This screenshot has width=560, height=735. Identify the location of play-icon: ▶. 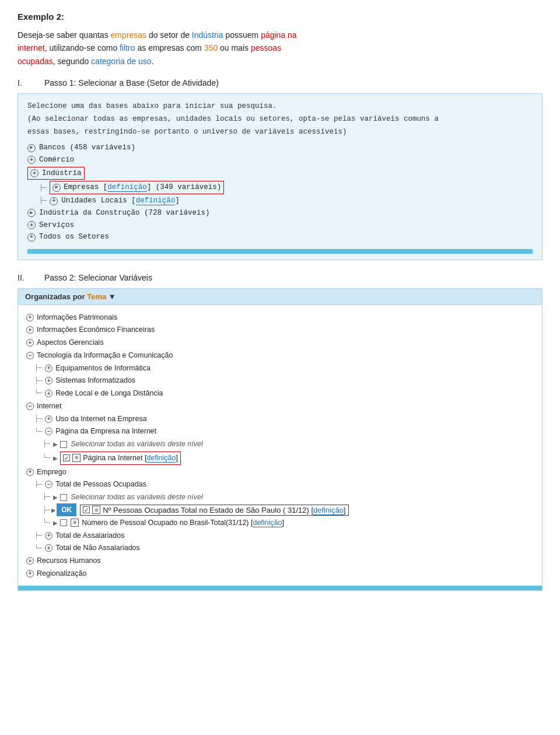
(32, 213).